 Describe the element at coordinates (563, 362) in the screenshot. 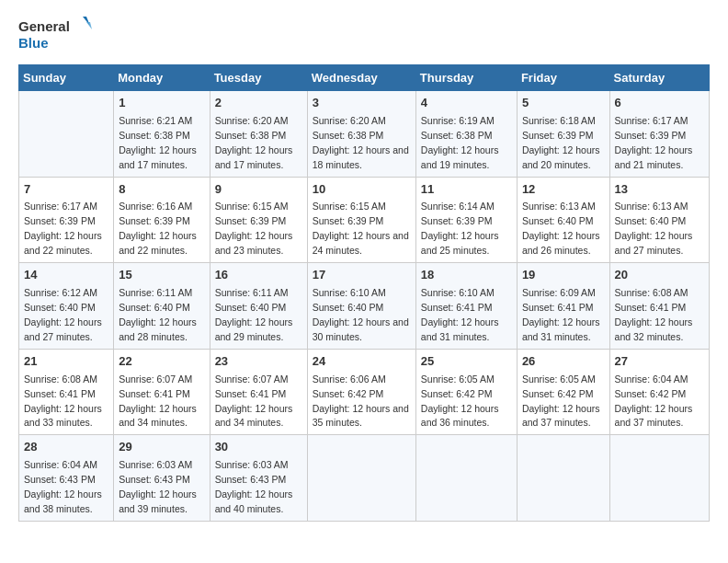

I see `day-number: 26` at that location.